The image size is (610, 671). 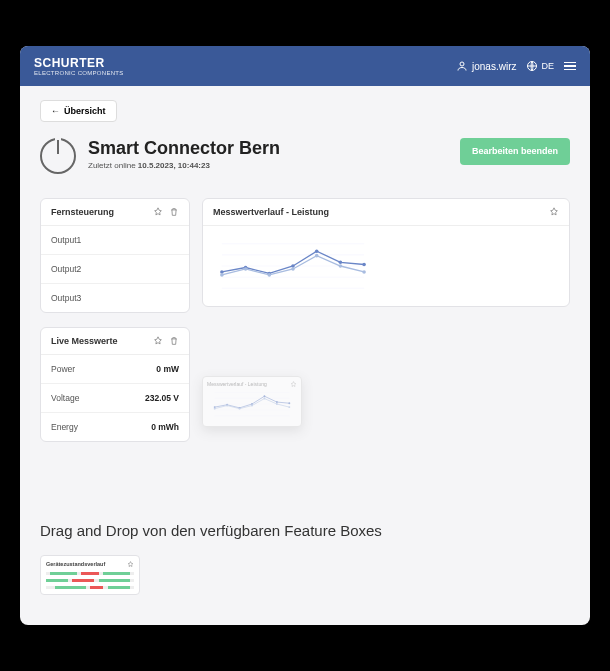 What do you see at coordinates (56, 111) in the screenshot?
I see `arrow-left-icon: ←` at bounding box center [56, 111].